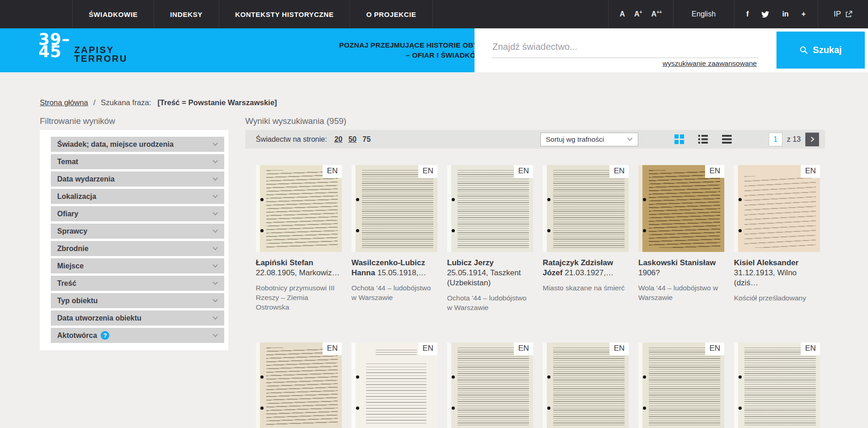 The width and height of the screenshot is (868, 428). What do you see at coordinates (681, 293) in the screenshot?
I see `result-description: Wola '44 – ludobójstwo w Warszawie` at bounding box center [681, 293].